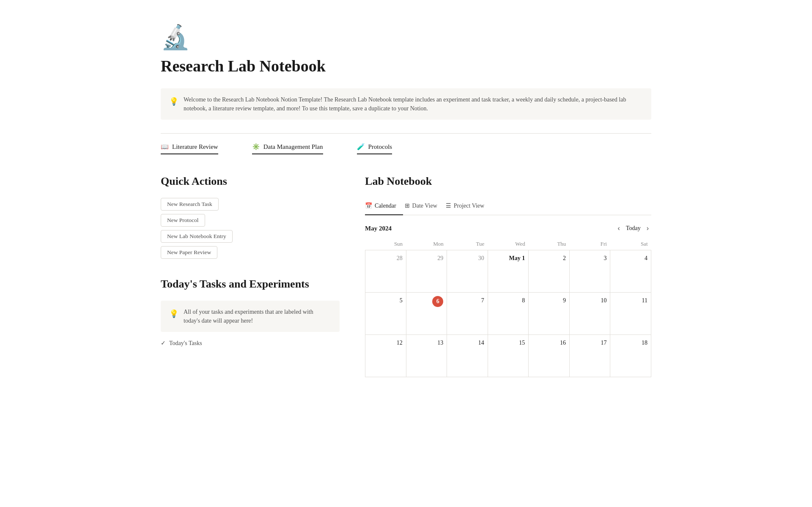  What do you see at coordinates (549, 271) in the screenshot?
I see `day-cell: 2` at bounding box center [549, 271].